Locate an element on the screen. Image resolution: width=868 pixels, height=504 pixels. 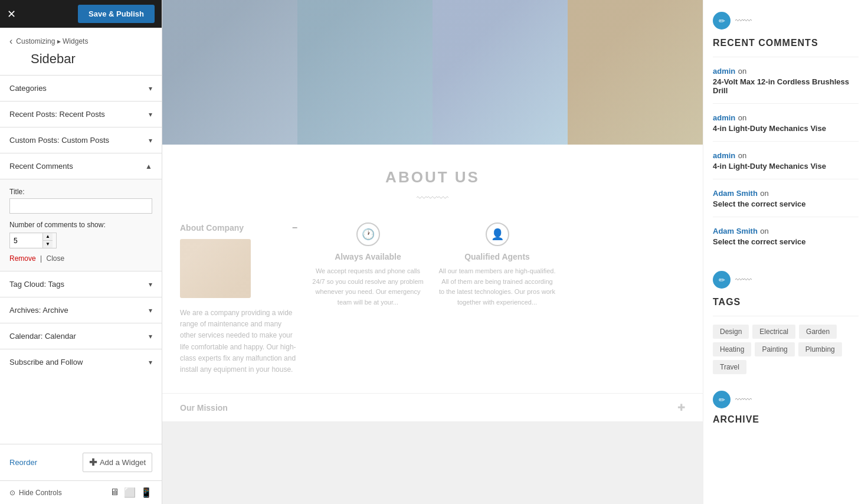
sidebar-comments-title: RECENT COMMENTS is located at coordinates (786, 43).